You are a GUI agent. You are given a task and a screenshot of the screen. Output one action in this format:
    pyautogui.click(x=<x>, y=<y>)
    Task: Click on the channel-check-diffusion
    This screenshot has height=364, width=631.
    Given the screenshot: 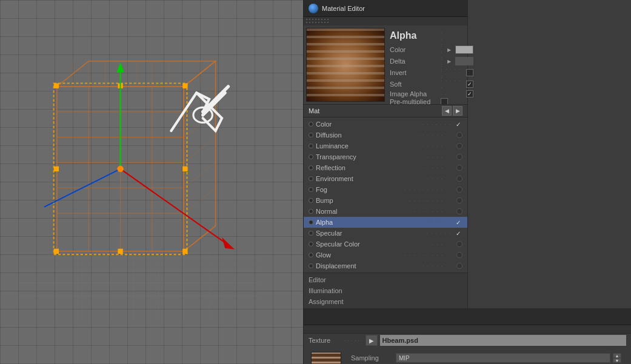 What is the action you would take?
    pyautogui.click(x=450, y=135)
    